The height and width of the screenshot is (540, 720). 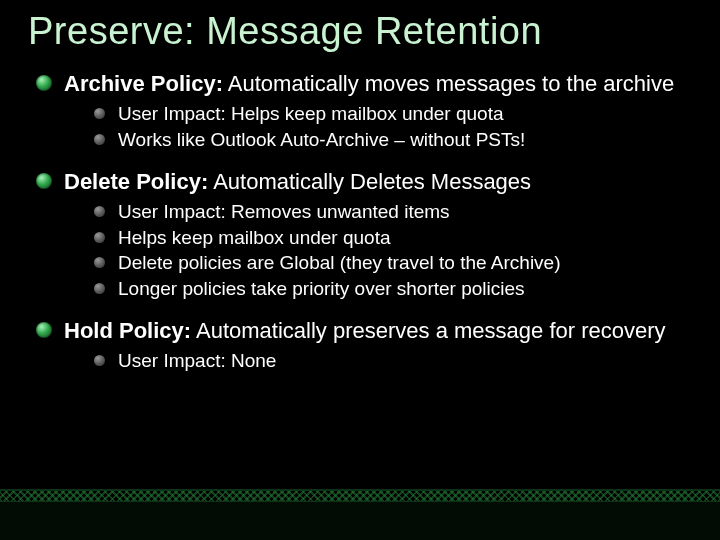 I want to click on list-item: Helps keep mailbox under quota, so click(x=393, y=238).